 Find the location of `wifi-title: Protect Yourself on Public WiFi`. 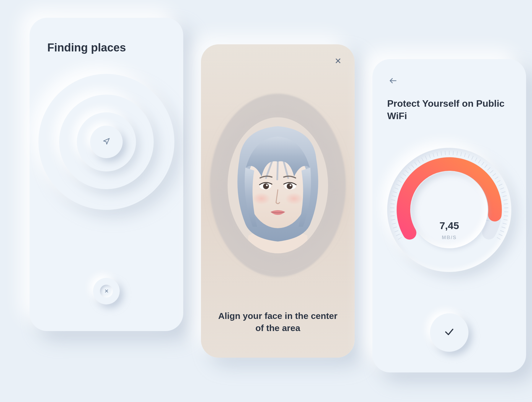

wifi-title: Protect Yourself on Public WiFi is located at coordinates (448, 110).